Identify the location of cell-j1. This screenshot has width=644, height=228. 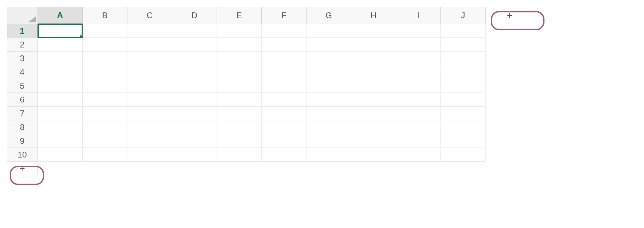
(463, 31).